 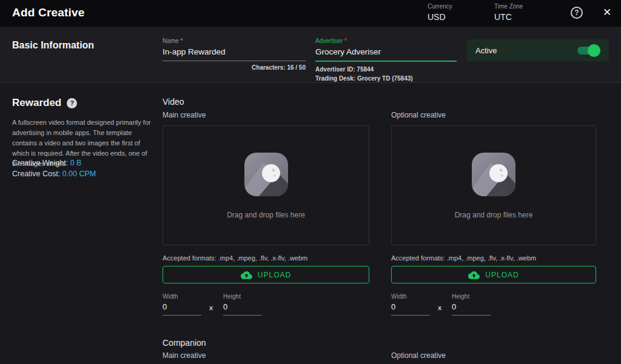 I want to click on rewarded-help-icon: ?, so click(x=72, y=103).